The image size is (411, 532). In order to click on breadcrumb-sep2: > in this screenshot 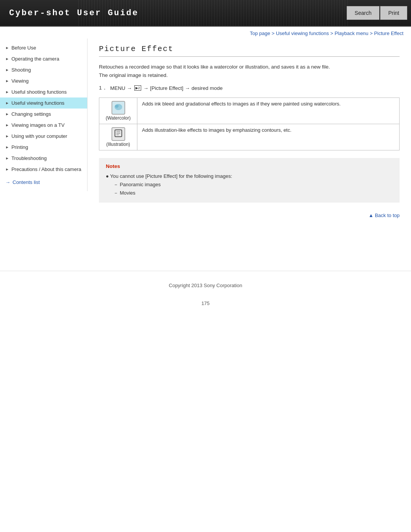, I will do `click(333, 34)`.